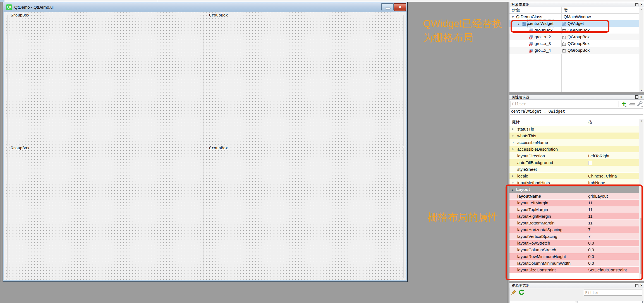 This screenshot has width=644, height=303. Describe the element at coordinates (574, 216) in the screenshot. I see `property-row-layoutRightMargin: layoutRightMargin11` at that location.